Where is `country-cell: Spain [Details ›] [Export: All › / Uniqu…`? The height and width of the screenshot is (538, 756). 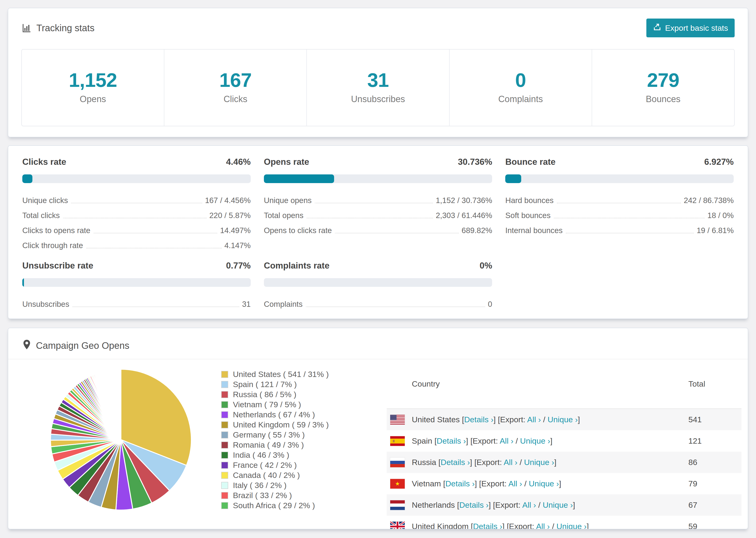 country-cell: Spain [Details ›] [Export: All › / Uniqu… is located at coordinates (482, 441).